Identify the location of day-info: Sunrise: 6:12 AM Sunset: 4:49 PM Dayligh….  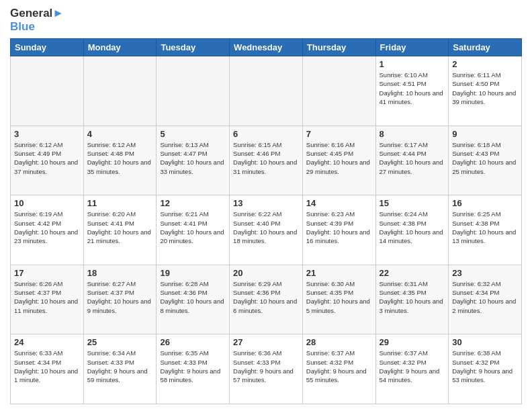
(47, 158).